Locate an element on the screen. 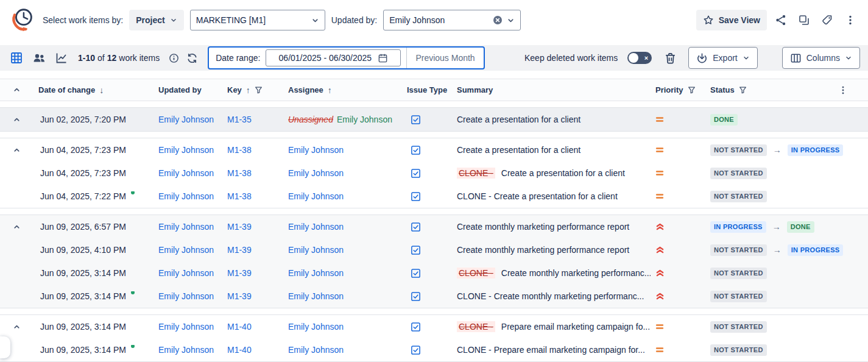  columns-label: Columns is located at coordinates (824, 58).